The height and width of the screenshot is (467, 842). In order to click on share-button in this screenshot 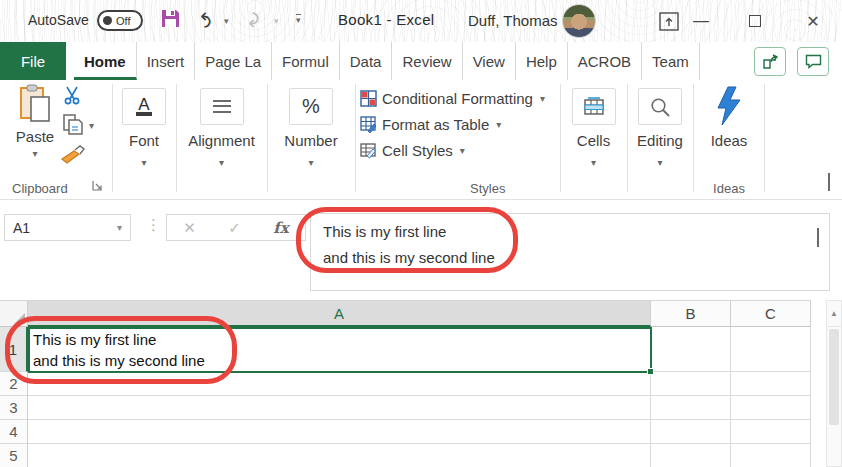, I will do `click(770, 62)`.